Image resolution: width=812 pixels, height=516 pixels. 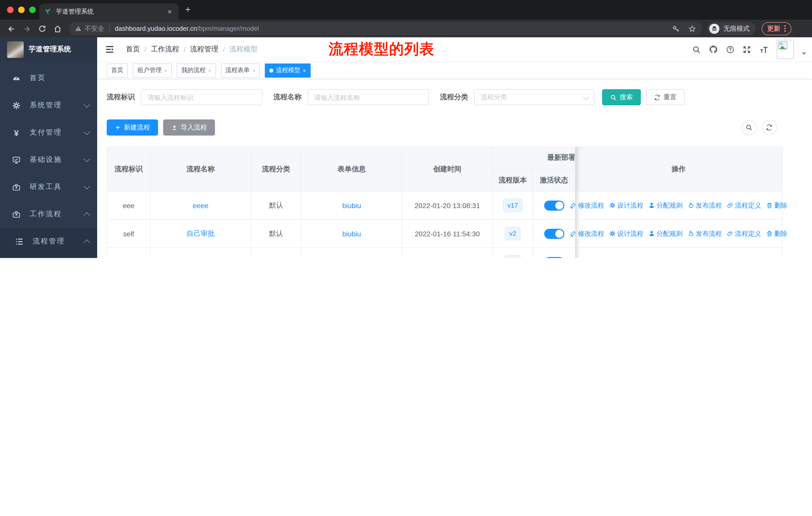 What do you see at coordinates (10, 10) in the screenshot?
I see `window-close-button` at bounding box center [10, 10].